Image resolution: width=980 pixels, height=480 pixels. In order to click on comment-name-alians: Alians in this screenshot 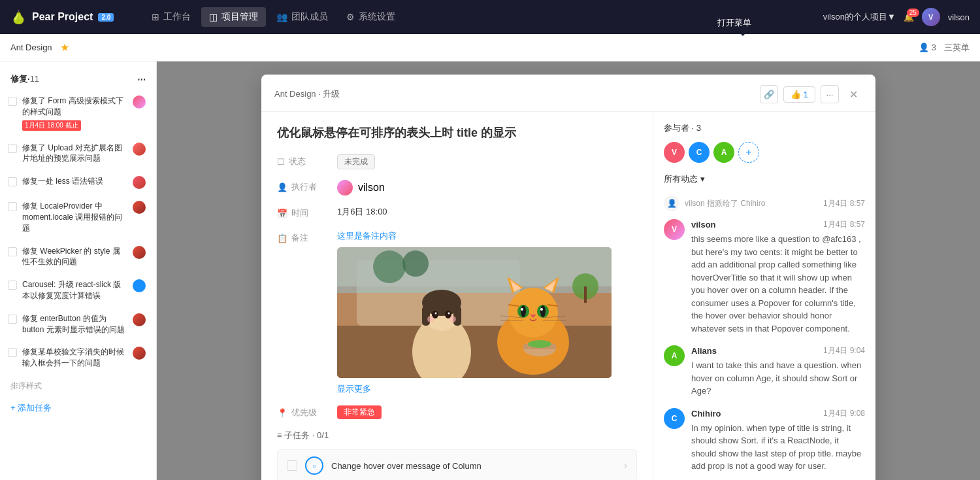, I will do `click(704, 351)`.